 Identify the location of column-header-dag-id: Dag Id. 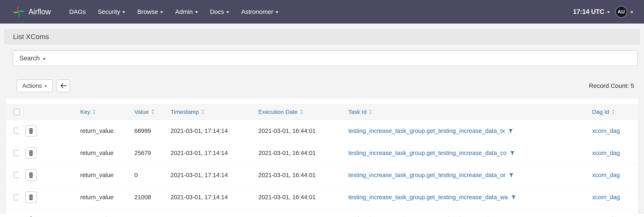
(610, 112).